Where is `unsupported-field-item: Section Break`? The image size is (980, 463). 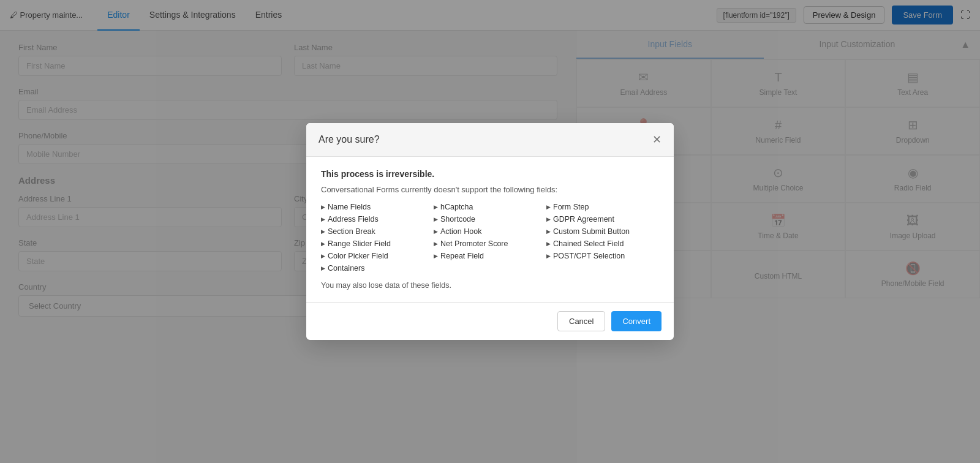 unsupported-field-item: Section Break is located at coordinates (377, 232).